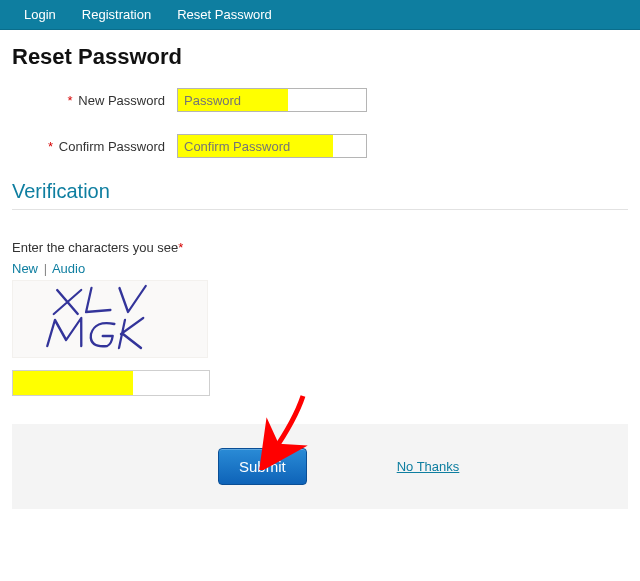 The height and width of the screenshot is (581, 640). I want to click on row-confirm-password: * Confirm Password, so click(320, 146).